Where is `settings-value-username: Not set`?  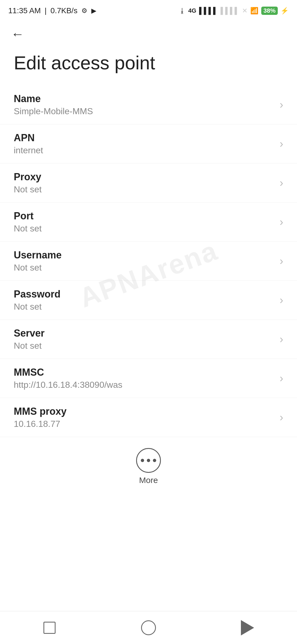 settings-value-username: Not set is located at coordinates (144, 268).